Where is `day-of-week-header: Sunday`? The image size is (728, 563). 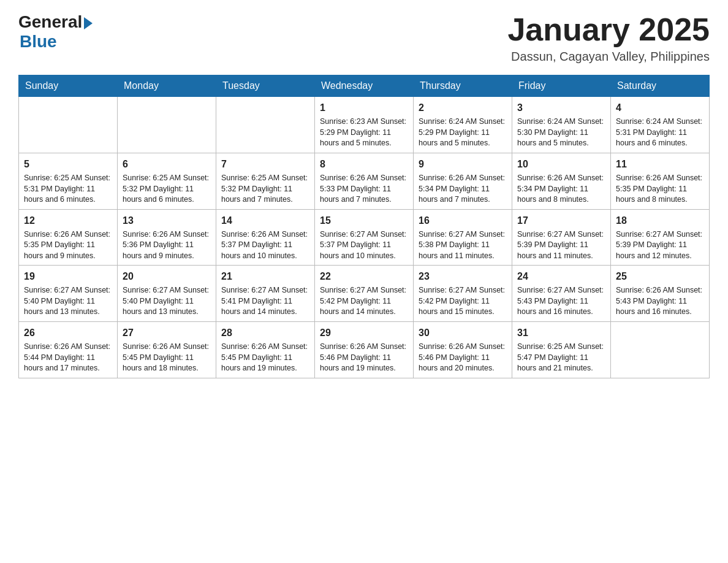 day-of-week-header: Sunday is located at coordinates (69, 86).